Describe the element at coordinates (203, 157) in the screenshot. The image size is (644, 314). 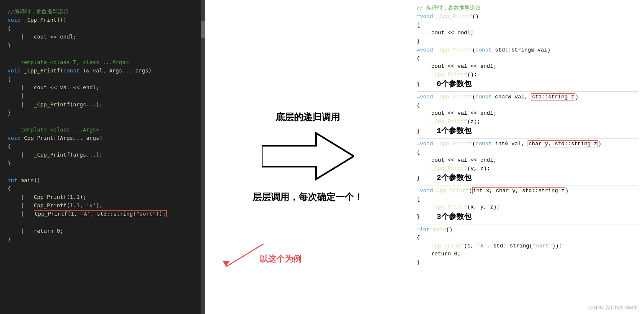
I see `scrollbar` at that location.